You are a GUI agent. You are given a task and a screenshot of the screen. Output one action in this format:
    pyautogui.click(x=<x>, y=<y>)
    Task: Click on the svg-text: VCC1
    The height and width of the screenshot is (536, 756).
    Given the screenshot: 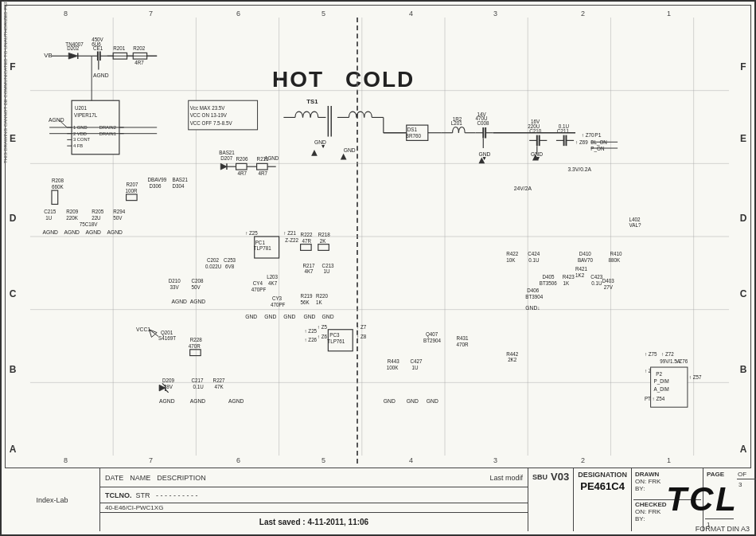 What is the action you would take?
    pyautogui.click(x=143, y=330)
    